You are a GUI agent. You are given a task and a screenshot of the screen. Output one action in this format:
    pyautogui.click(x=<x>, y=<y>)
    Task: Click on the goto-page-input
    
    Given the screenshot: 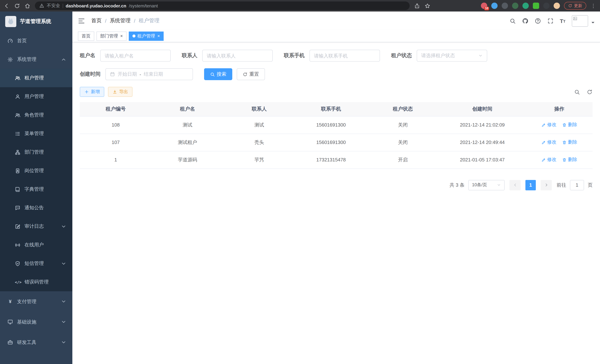 What is the action you would take?
    pyautogui.click(x=577, y=185)
    